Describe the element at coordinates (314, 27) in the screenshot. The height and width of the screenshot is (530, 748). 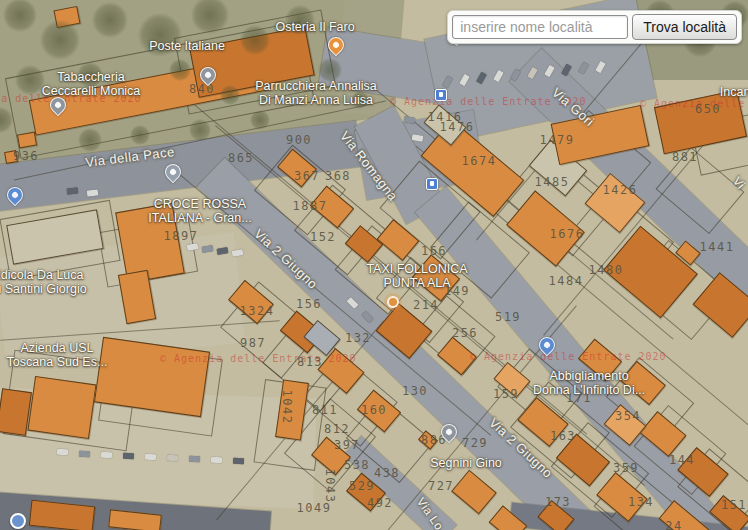
I see `poi-label-line: Osteria Il Faro` at that location.